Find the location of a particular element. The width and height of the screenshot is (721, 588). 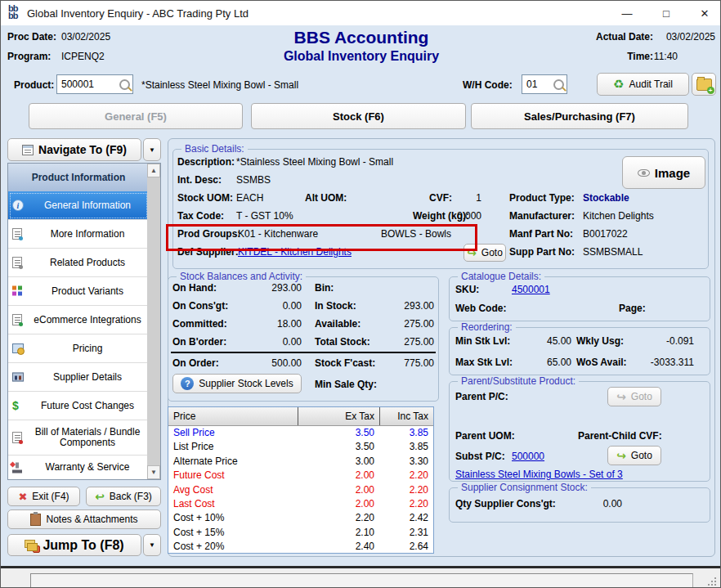

sidebar-item-ecommerce-integrations: eCommerce Integrations is located at coordinates (78, 321).